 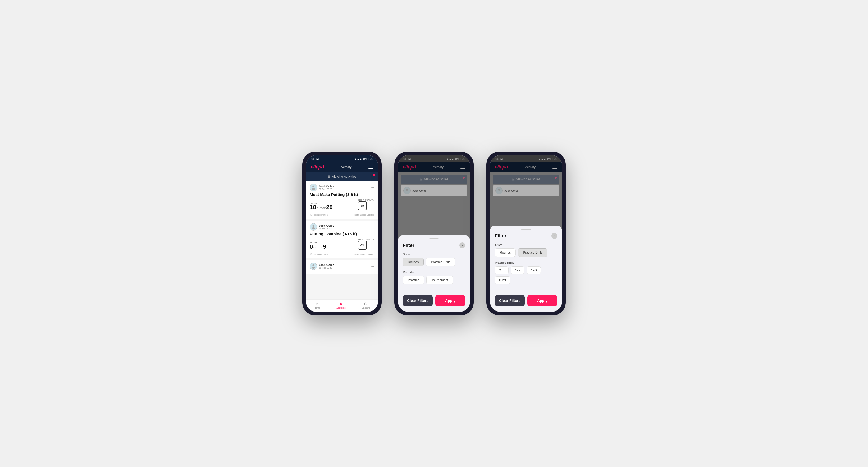 I want to click on phone-1-inner: 11:33 ▲▲▲ WiFi 51 clippd Activity ⊞ View, so click(x=342, y=234).